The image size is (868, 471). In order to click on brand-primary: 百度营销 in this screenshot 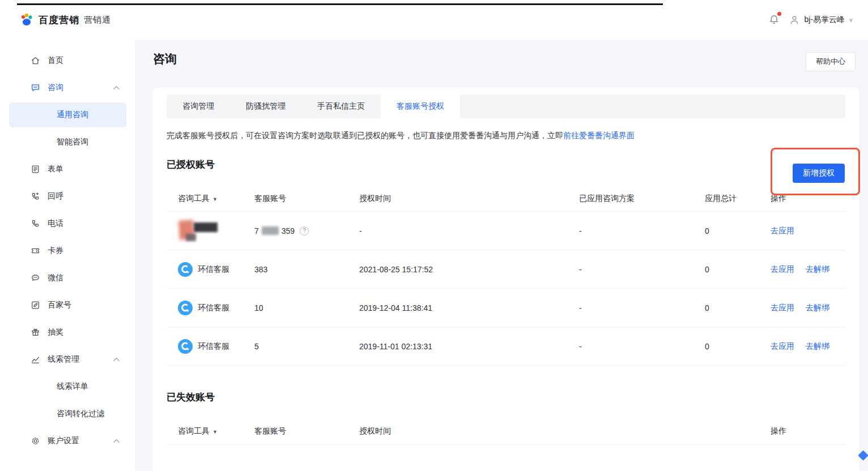, I will do `click(59, 20)`.